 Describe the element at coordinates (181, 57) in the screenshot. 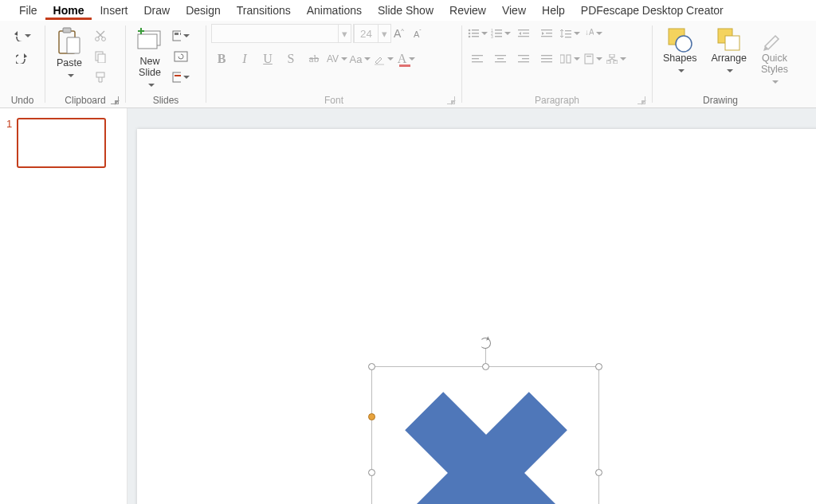

I see `reset-slide-button` at that location.